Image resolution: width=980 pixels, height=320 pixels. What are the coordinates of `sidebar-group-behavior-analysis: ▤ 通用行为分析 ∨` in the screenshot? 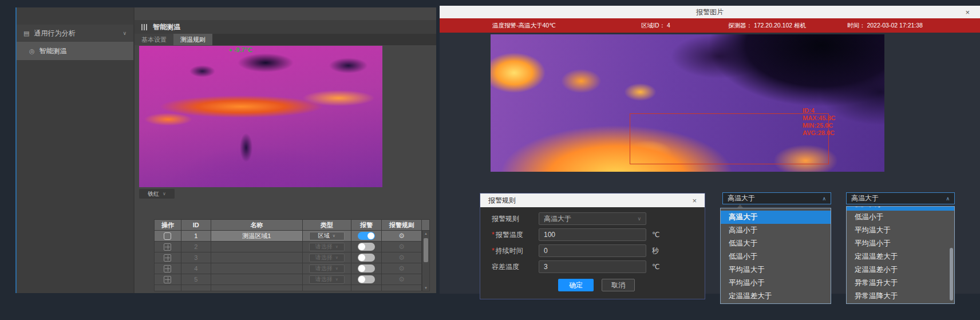 It's located at (75, 33).